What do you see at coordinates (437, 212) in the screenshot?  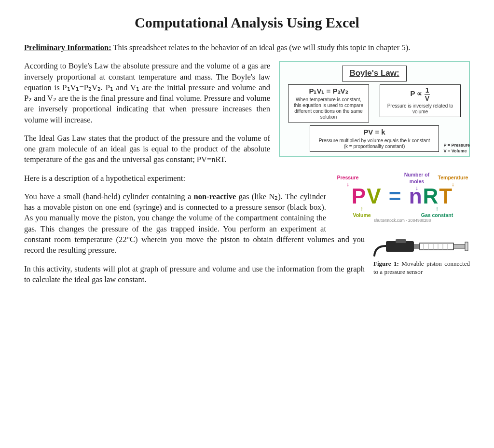 I see `label-gas-constant: ↑ Gas constant` at bounding box center [437, 212].